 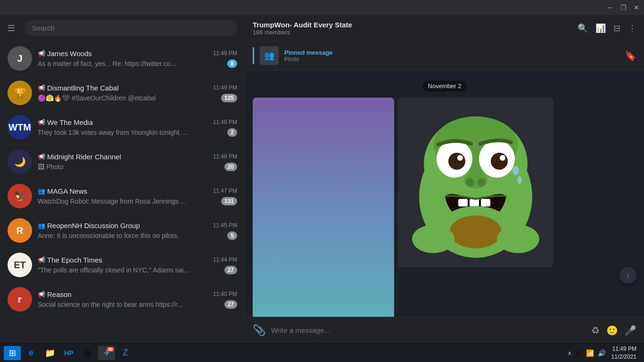 I want to click on poll-icon: 📊, so click(x=601, y=28).